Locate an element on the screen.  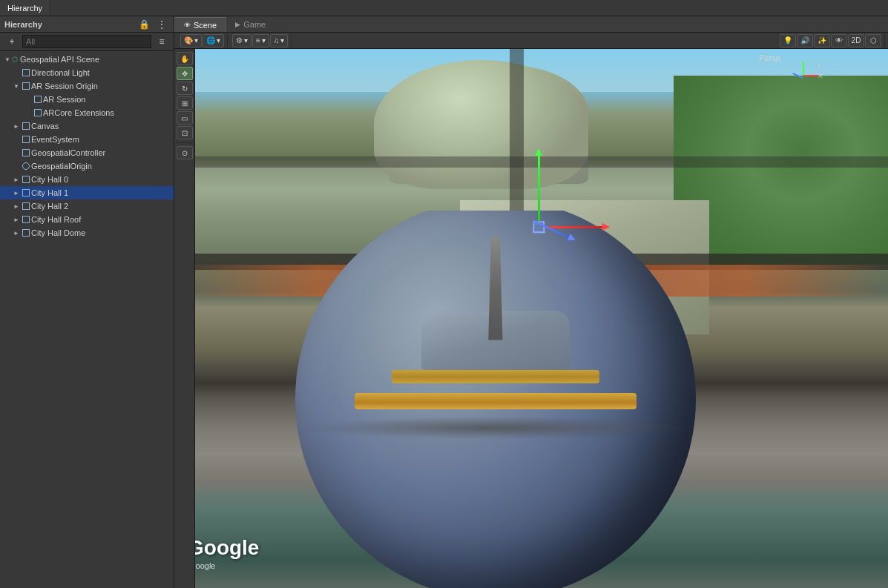
audio-arrow: ▾ is located at coordinates (282, 40).